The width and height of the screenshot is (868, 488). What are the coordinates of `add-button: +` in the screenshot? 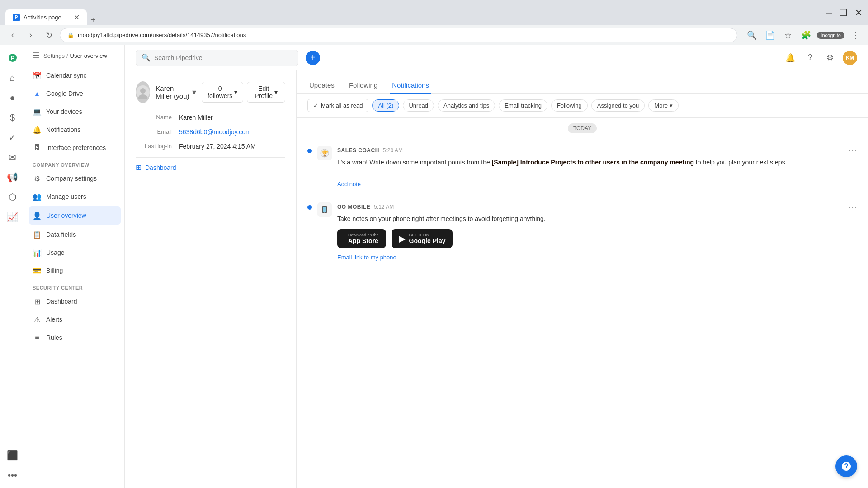 It's located at (313, 58).